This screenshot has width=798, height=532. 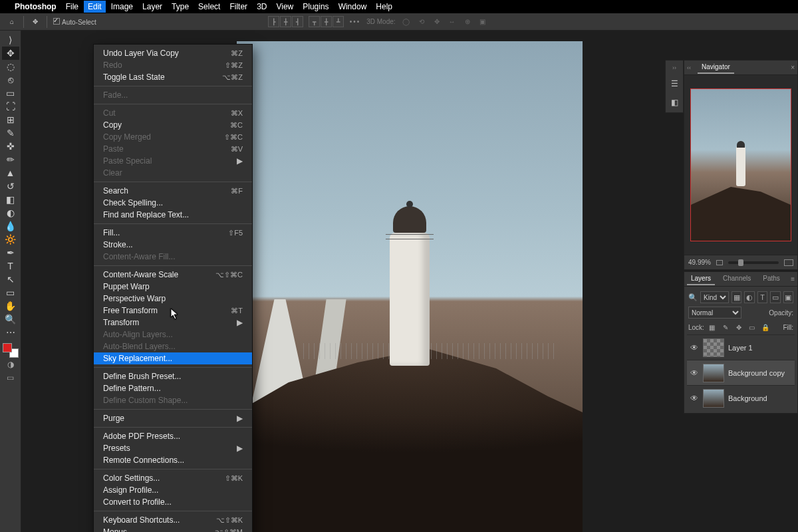 What do you see at coordinates (701, 279) in the screenshot?
I see `layers-tab: Layers` at bounding box center [701, 279].